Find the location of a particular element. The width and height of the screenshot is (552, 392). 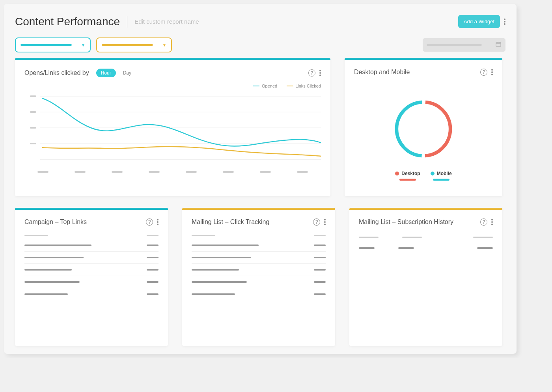

legend-links-clicked: Links Clicked is located at coordinates (304, 86).